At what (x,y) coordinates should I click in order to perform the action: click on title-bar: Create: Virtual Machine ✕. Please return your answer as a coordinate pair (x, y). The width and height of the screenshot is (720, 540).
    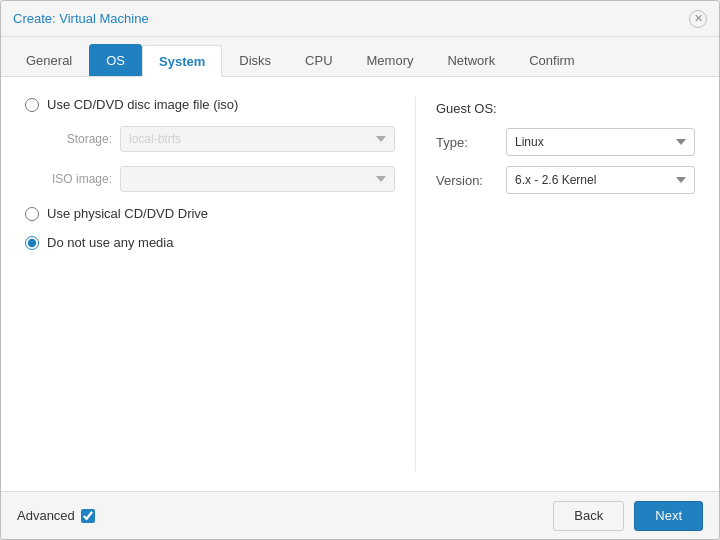
    Looking at the image, I should click on (360, 19).